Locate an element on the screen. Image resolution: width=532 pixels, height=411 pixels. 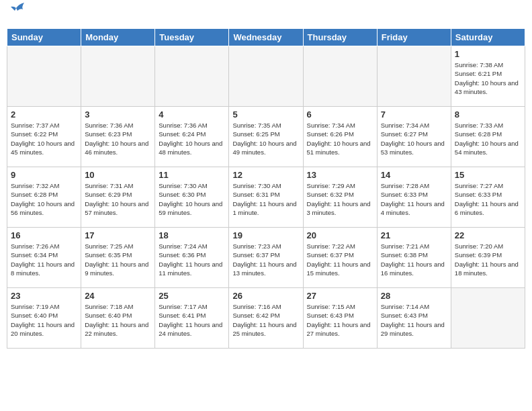
day-info: Sunrise: 7:32 AM Sunset: 6:28 PM Dayligh… is located at coordinates (44, 199).